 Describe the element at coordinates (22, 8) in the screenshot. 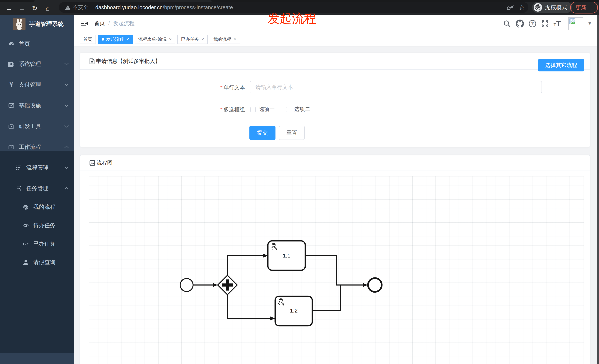

I see `browser-forward-icon: →` at that location.